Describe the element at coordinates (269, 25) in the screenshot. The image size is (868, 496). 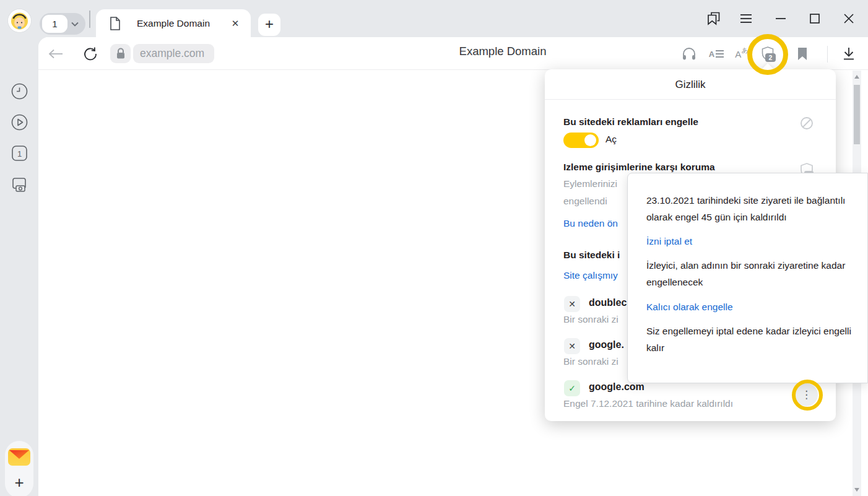
I see `new-tab-button: +` at that location.